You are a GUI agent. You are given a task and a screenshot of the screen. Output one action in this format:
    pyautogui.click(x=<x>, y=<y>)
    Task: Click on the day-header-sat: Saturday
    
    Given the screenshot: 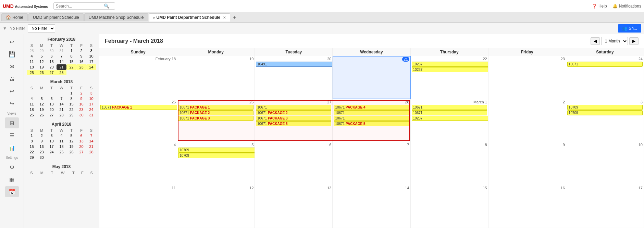 What is the action you would take?
    pyautogui.click(x=605, y=52)
    